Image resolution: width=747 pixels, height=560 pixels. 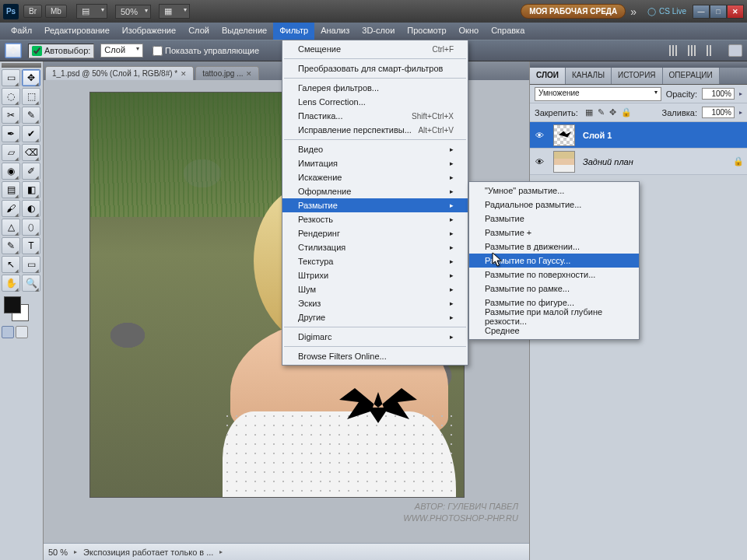 I want to click on tool-4: ✂◢, so click(x=11, y=115).